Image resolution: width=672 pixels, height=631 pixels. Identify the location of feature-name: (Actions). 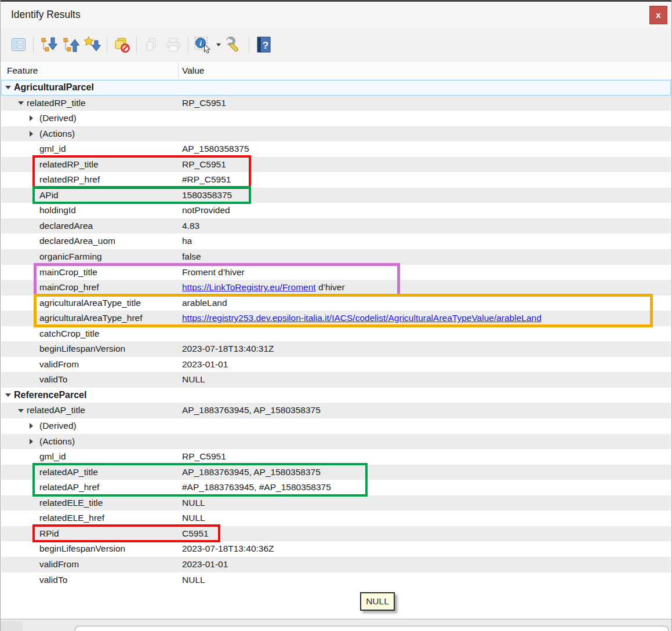
(57, 442).